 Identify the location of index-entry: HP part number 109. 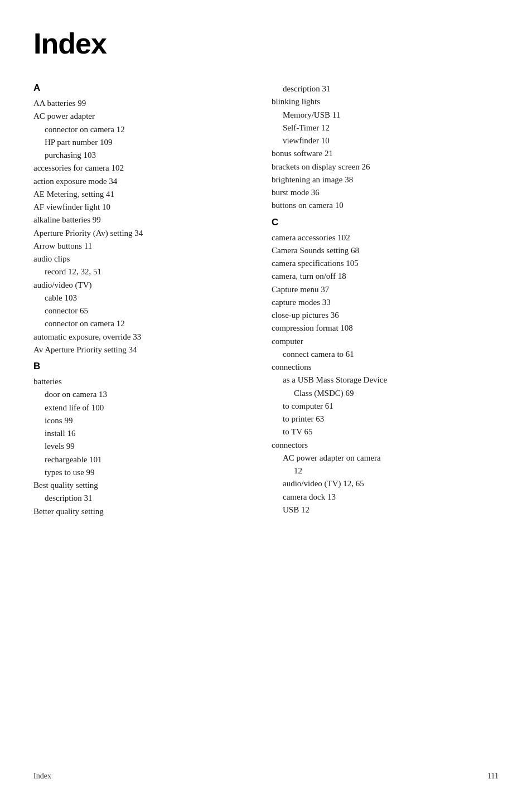
(147, 143).